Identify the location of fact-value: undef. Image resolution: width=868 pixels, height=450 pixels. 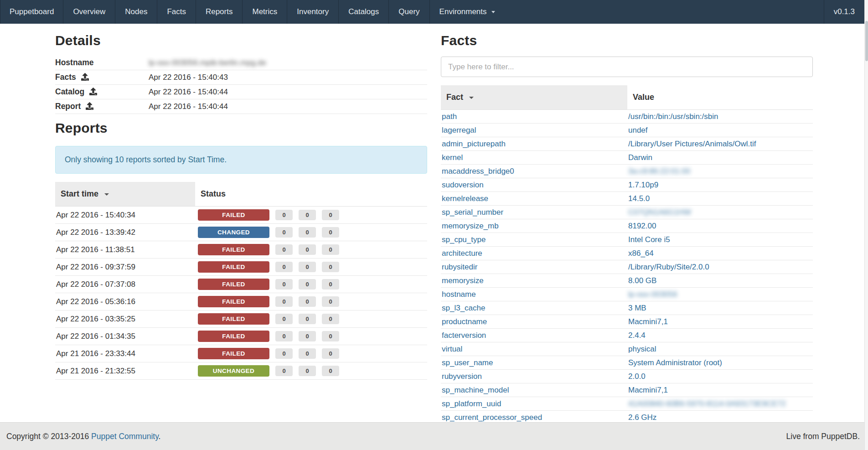
(638, 130).